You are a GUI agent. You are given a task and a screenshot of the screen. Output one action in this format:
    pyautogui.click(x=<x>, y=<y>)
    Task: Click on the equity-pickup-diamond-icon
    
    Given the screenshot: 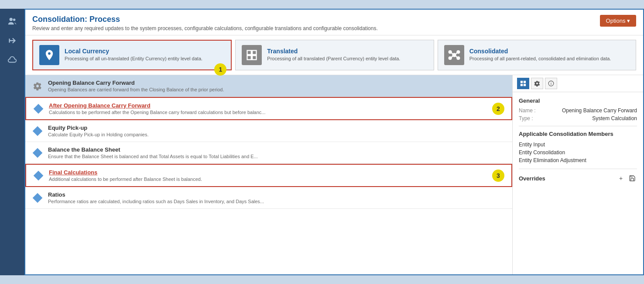 What is the action you would take?
    pyautogui.click(x=38, y=131)
    